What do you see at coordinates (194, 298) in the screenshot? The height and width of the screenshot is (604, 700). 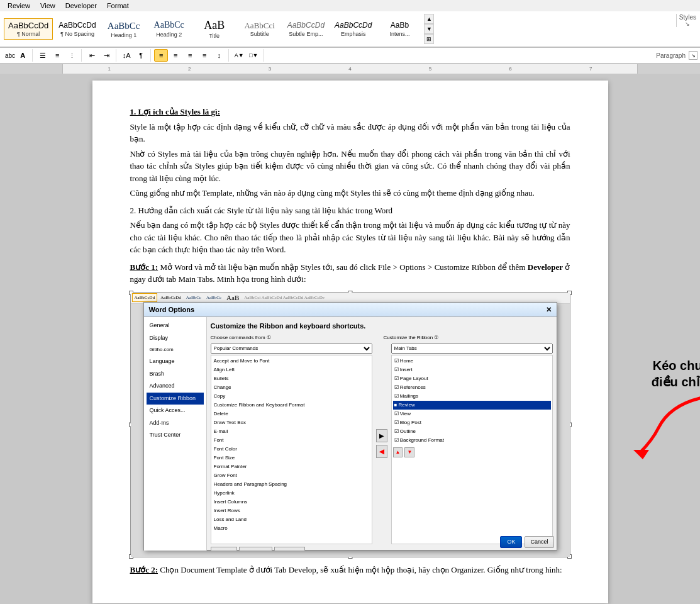 I see `mini-style3: AaBbCc` at bounding box center [194, 298].